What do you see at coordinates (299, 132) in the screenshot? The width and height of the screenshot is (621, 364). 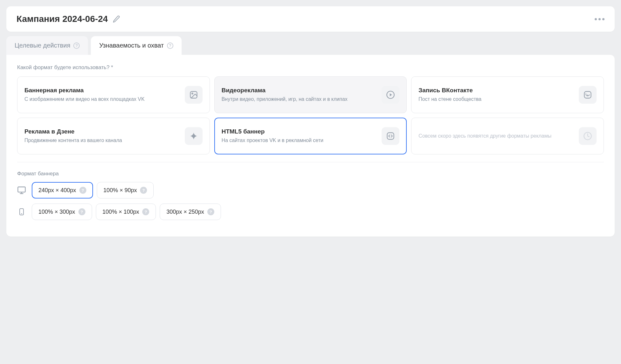 I see `format-title: HTML5 баннер` at bounding box center [299, 132].